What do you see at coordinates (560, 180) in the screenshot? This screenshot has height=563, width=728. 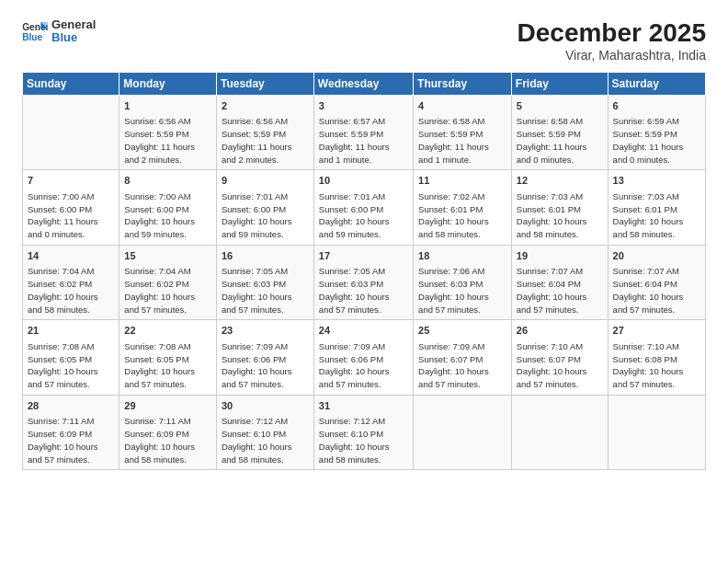 I see `day-number: 12` at bounding box center [560, 180].